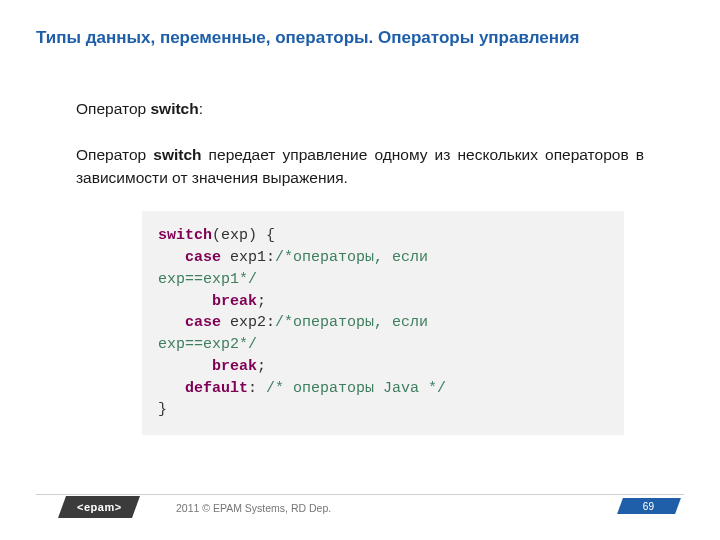 This screenshot has width=720, height=540. Describe the element at coordinates (208, 344) in the screenshot. I see `comment: exp==exp2*/` at that location.